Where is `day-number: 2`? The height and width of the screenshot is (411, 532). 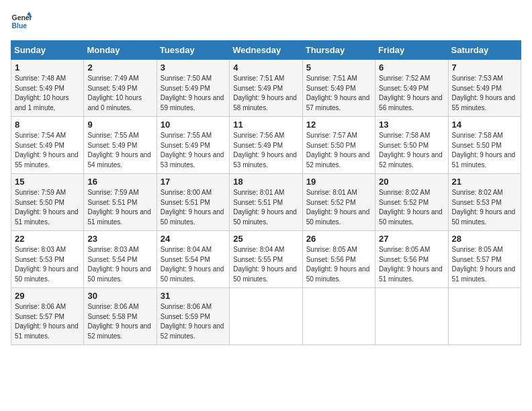
day-number: 2 is located at coordinates (120, 67).